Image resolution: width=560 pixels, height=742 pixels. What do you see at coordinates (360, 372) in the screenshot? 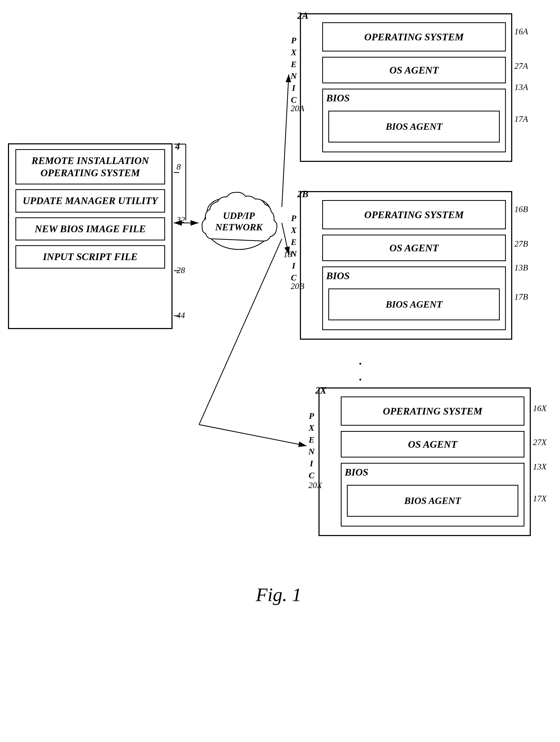
I see `ellipsis-dots: ··` at bounding box center [360, 372].